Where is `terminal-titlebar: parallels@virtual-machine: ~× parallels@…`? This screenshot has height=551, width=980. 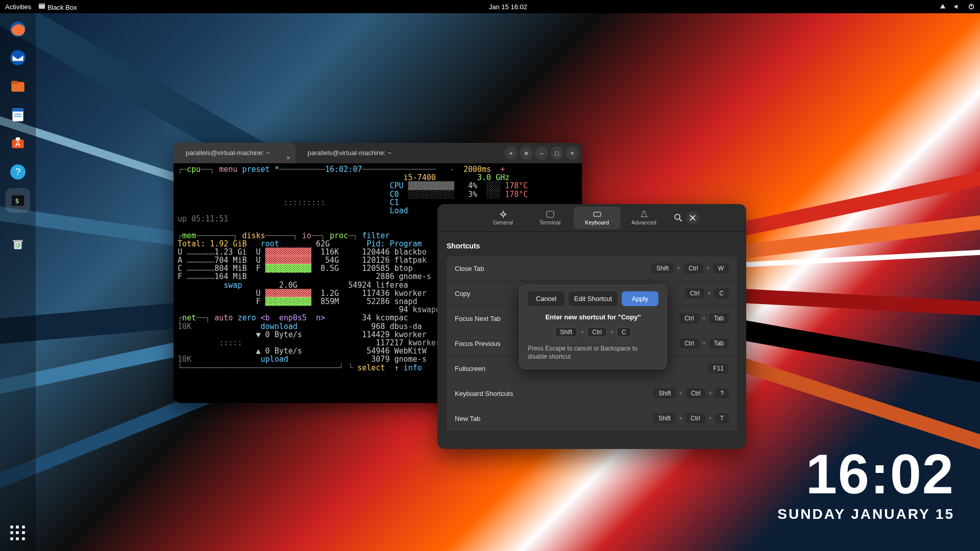 terminal-titlebar: parallels@virtual-machine: ~× parallels@… is located at coordinates (378, 153).